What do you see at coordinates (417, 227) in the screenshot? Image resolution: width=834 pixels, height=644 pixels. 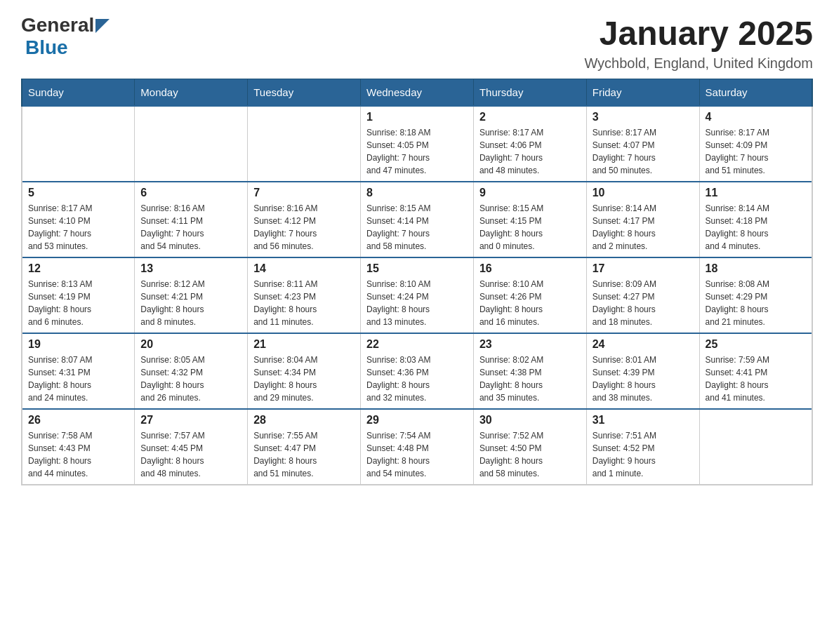 I see `day-info: Sunrise: 8:15 AM Sunset: 4:14 PM Dayligh…` at bounding box center [417, 227].